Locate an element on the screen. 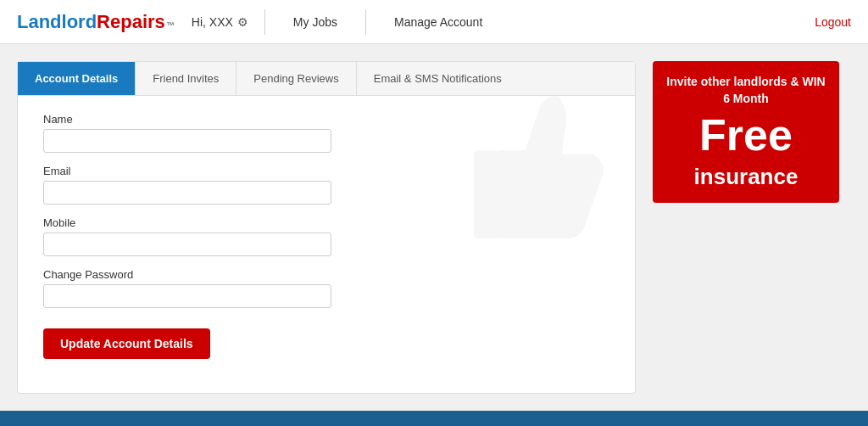  header-nav: My Jobs Manage Account is located at coordinates (546, 22).